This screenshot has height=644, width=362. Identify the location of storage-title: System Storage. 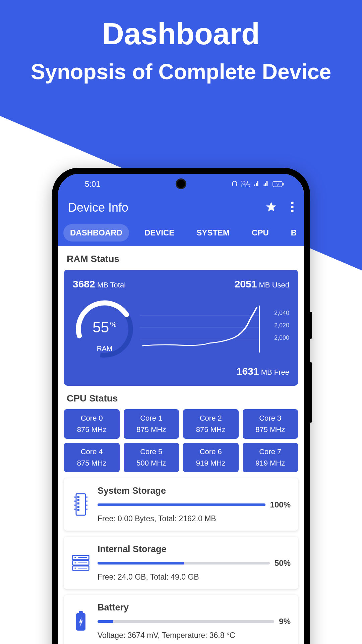
(194, 491).